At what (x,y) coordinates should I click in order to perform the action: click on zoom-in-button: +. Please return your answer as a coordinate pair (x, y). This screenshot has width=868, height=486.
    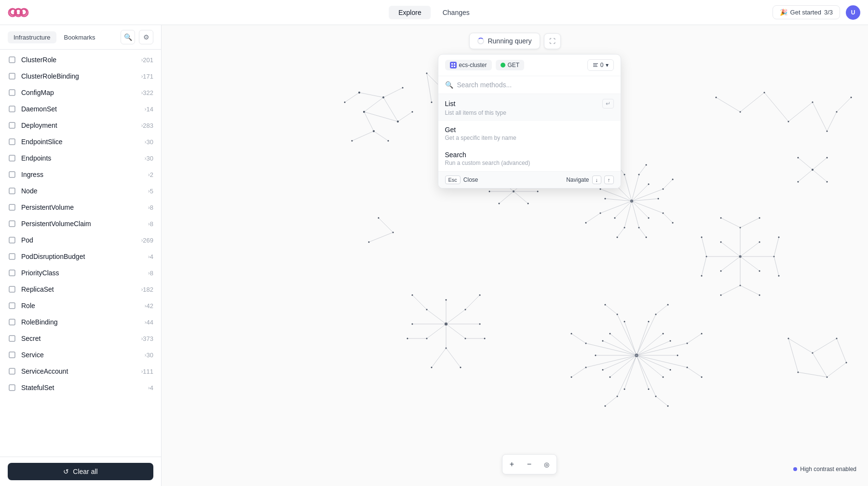
    Looking at the image, I should click on (512, 464).